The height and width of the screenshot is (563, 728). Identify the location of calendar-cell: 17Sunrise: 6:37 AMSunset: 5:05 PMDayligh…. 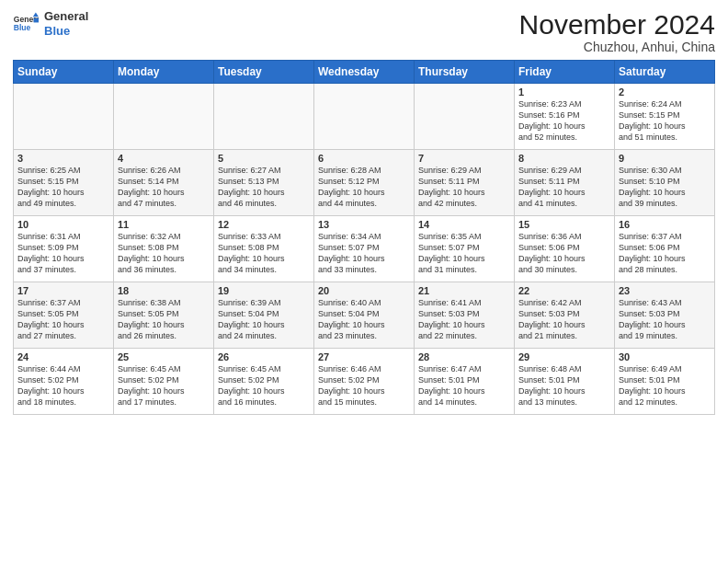
(64, 316).